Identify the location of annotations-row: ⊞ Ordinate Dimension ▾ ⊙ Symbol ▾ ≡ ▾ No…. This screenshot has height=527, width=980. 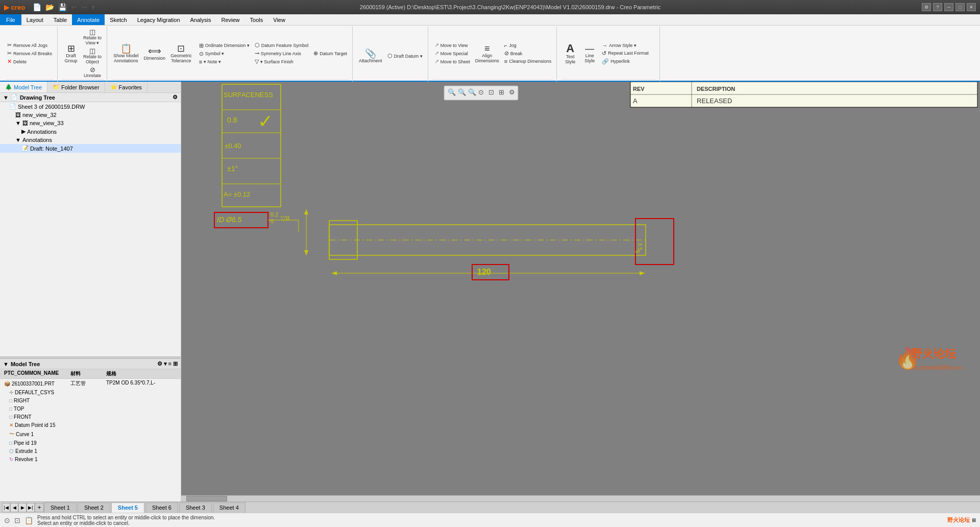
(225, 54).